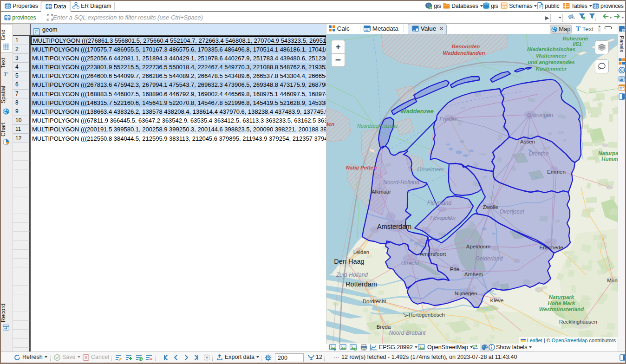 The width and height of the screenshot is (626, 364). Describe the element at coordinates (431, 169) in the screenshot. I see `svg-text: IJsselmeer` at that location.